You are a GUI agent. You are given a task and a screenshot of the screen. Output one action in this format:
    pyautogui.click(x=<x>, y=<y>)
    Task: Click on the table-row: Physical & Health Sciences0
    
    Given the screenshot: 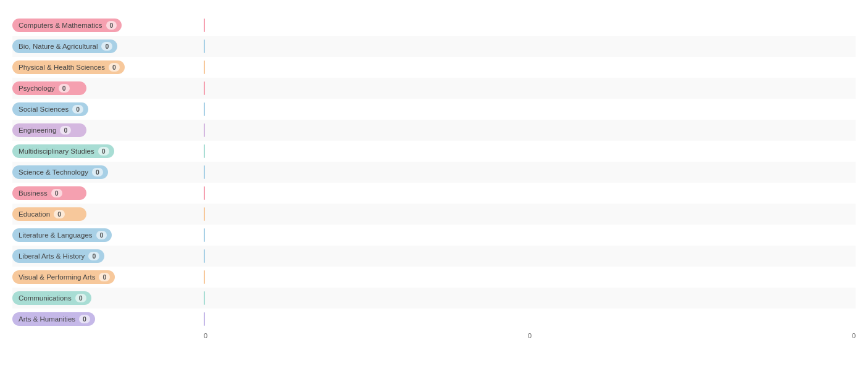 What is the action you would take?
    pyautogui.click(x=434, y=67)
    